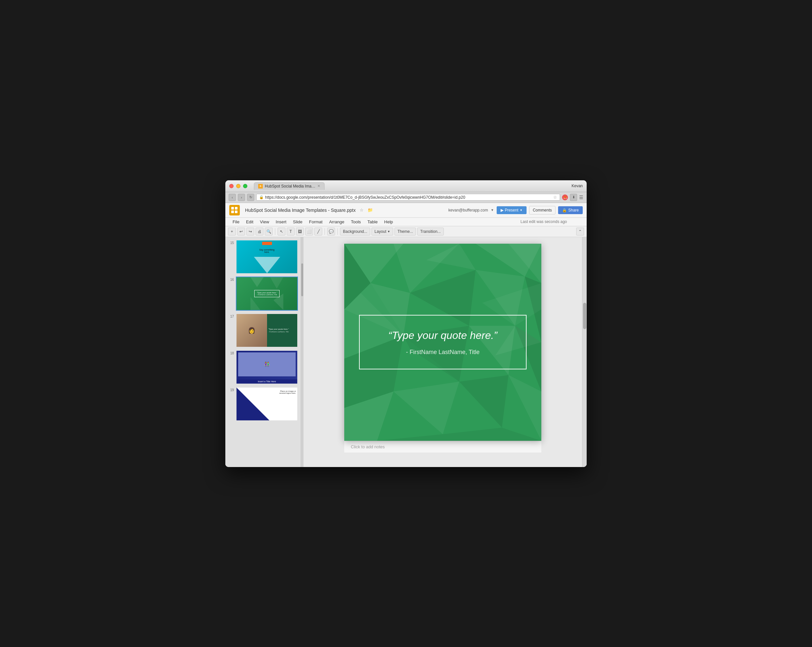 This screenshot has height=647, width=812. What do you see at coordinates (355, 231) in the screenshot?
I see `background-button: Background...` at bounding box center [355, 231].